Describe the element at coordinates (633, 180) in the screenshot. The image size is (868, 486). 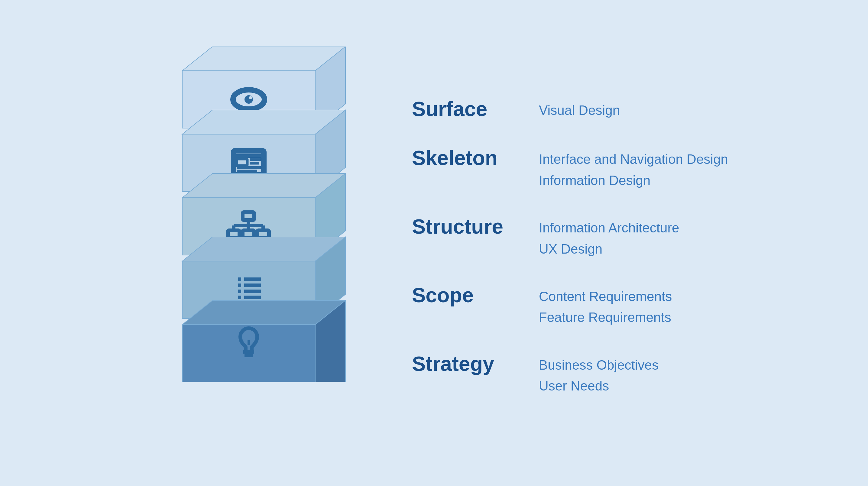
I see `skeleton-desc-1: Information Design` at that location.